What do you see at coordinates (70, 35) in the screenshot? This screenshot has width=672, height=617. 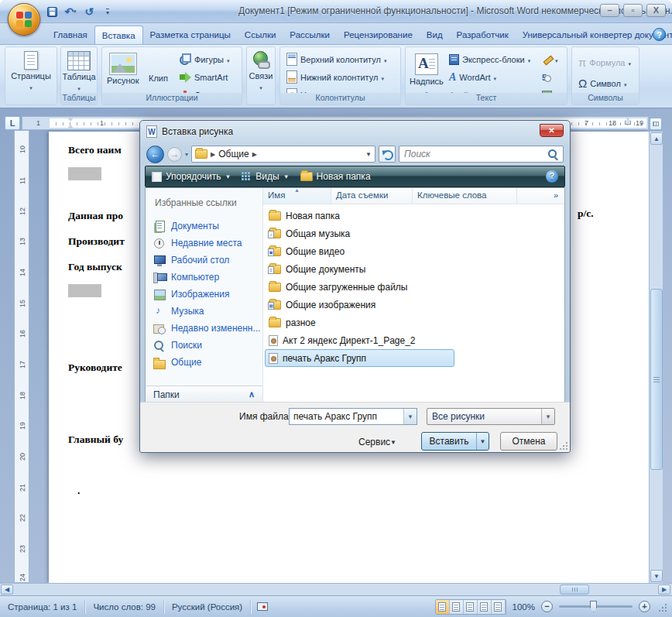 I see `tab-glavnaya: Главная` at bounding box center [70, 35].